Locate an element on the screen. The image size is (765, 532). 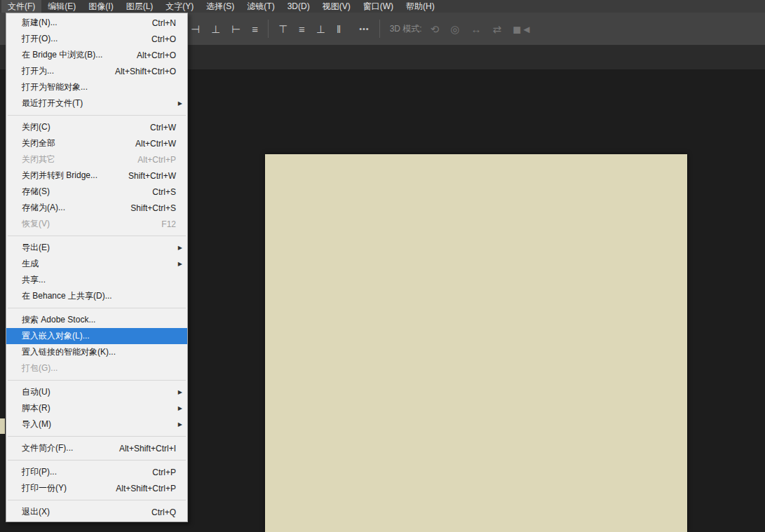
menu-item: 关闭(C)Ctrl+W is located at coordinates (97, 128).